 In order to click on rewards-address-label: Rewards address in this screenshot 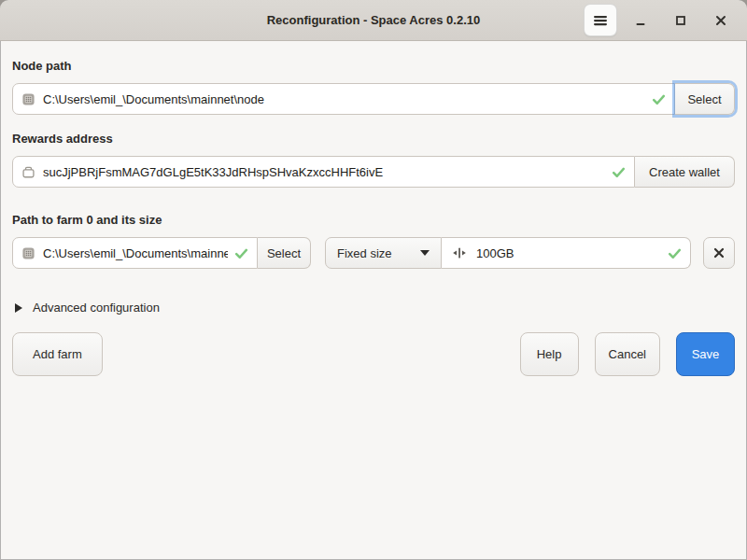, I will do `click(374, 139)`.